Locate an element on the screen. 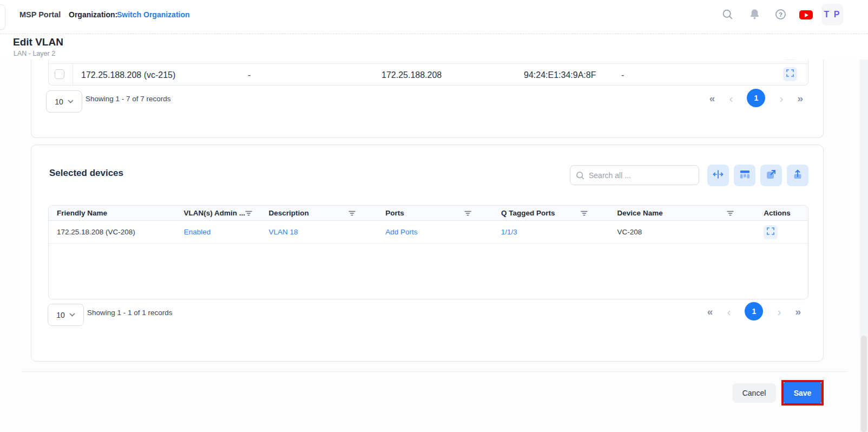 The width and height of the screenshot is (868, 432). records-summary: Showing 1 - 7 of 7 records is located at coordinates (128, 99).